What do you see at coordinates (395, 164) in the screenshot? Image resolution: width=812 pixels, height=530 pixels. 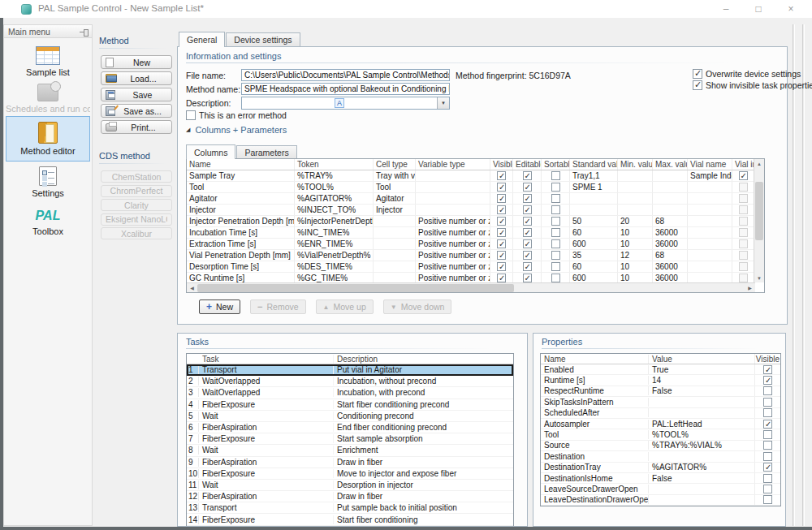 I see `column-header-cell: Cell type` at bounding box center [395, 164].